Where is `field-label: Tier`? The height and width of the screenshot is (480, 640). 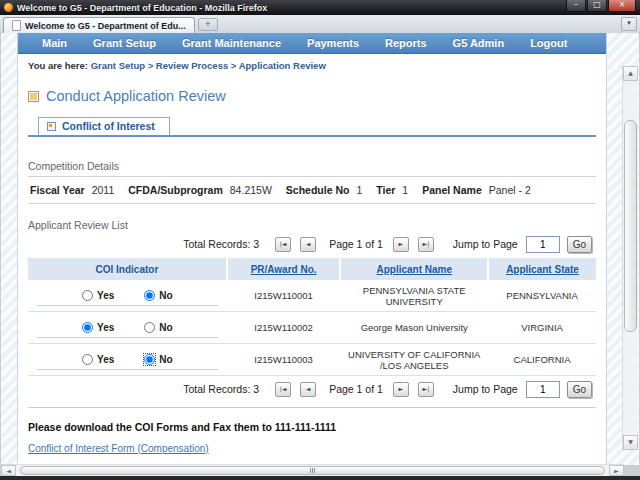
field-label: Tier is located at coordinates (386, 190).